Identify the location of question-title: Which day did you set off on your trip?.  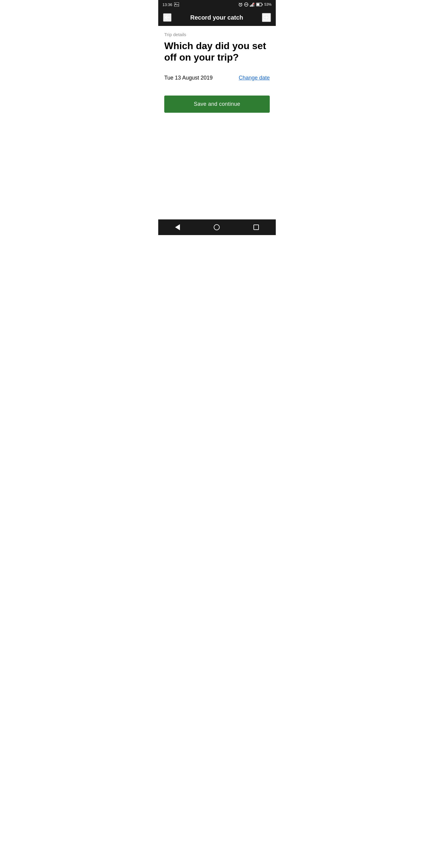
(217, 52).